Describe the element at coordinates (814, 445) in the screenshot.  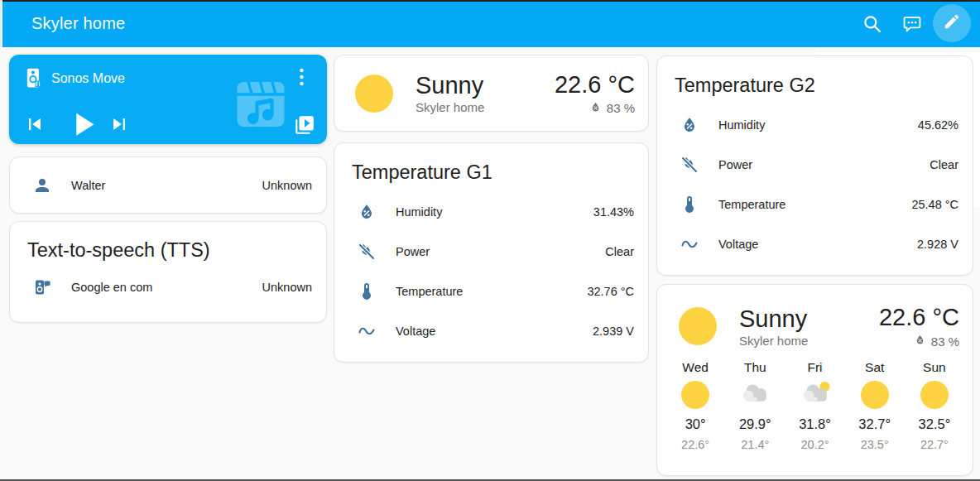
I see `forecast-low: 20.2°` at that location.